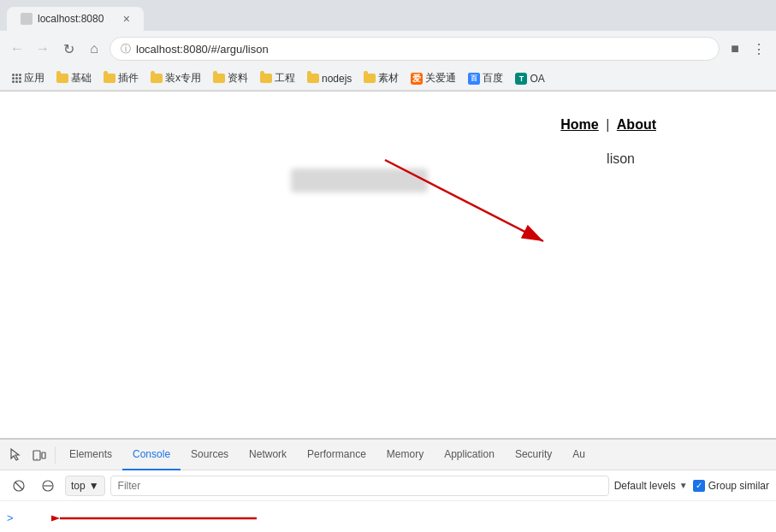  What do you see at coordinates (79, 486) in the screenshot?
I see `context-value: top` at bounding box center [79, 486].